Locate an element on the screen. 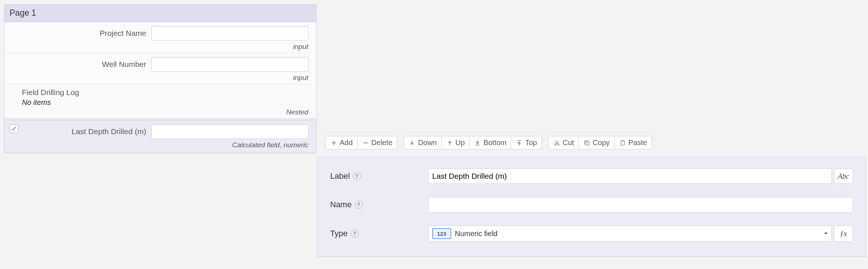  field-label: Project Name is located at coordinates (79, 33).